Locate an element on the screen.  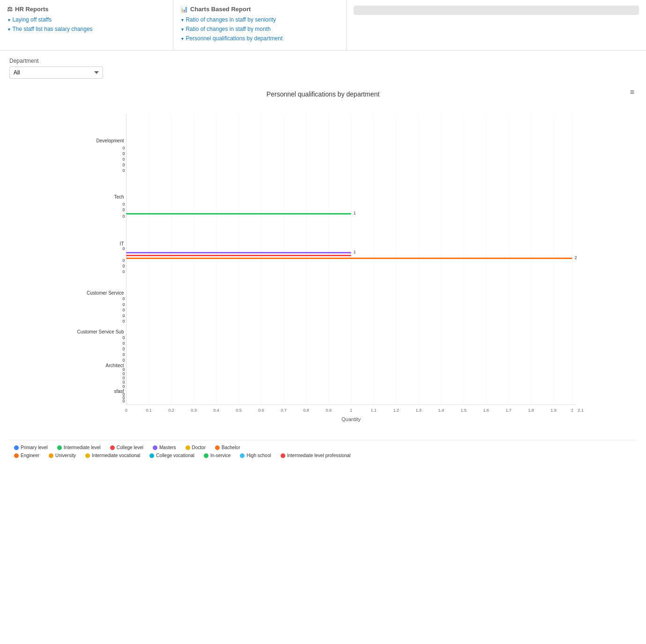
legend-bachelor: Bachelor is located at coordinates (228, 448).